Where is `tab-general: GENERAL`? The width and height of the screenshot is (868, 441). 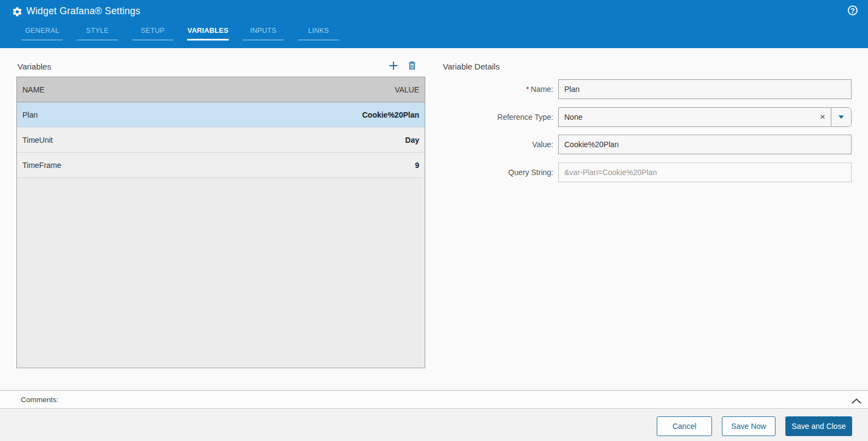 tab-general: GENERAL is located at coordinates (42, 33).